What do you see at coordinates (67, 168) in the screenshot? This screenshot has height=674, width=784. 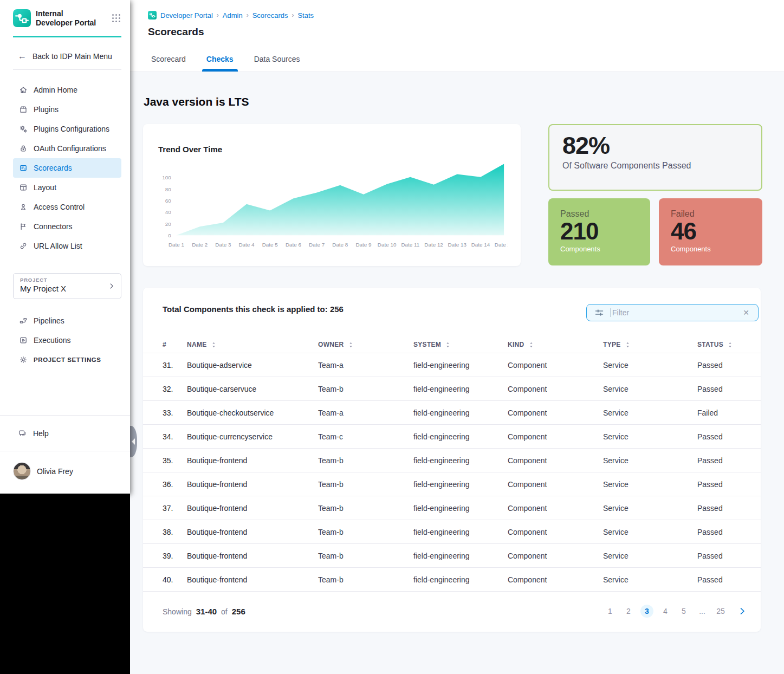 I see `sidebar-item-scorecards: Scorecards` at bounding box center [67, 168].